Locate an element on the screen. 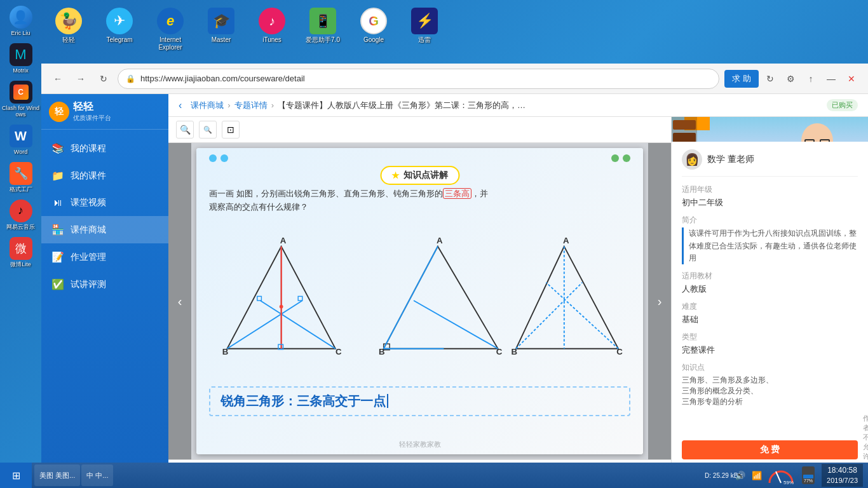 This screenshot has height=488, width=868. desktop-icon-word: W Word is located at coordinates (21, 140).